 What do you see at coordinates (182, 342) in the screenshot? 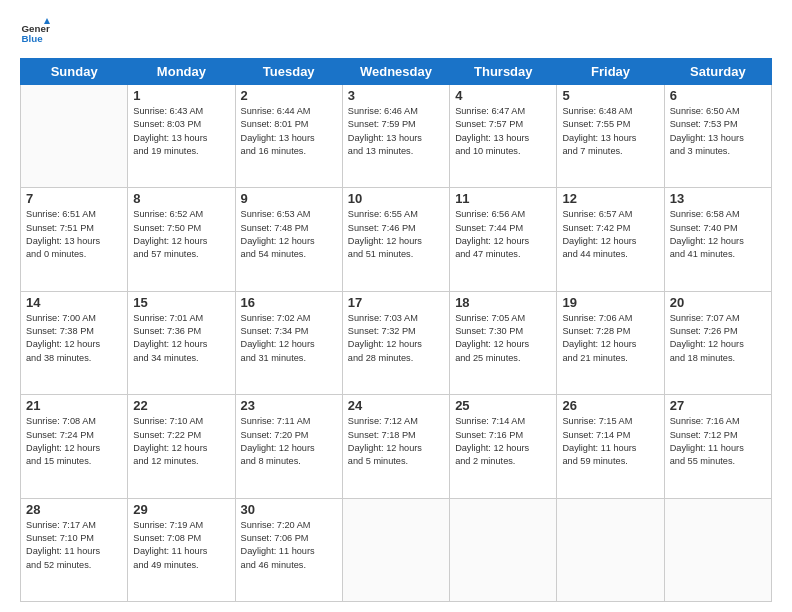
I see `calendar-cell: 15Sunrise: 7:01 AMSunset: 7:36 PMDayligh…` at bounding box center [182, 342].